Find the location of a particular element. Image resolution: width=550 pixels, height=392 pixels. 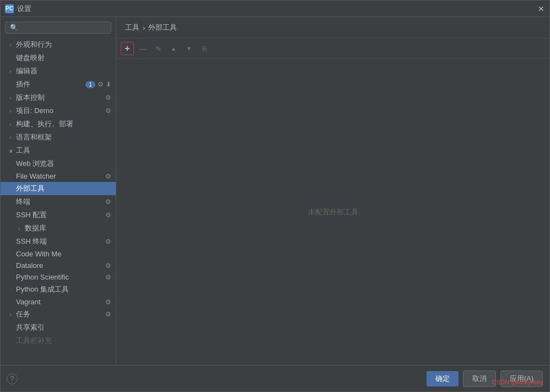

sidebar-item-external-tools: 外部工具 is located at coordinates (58, 189).